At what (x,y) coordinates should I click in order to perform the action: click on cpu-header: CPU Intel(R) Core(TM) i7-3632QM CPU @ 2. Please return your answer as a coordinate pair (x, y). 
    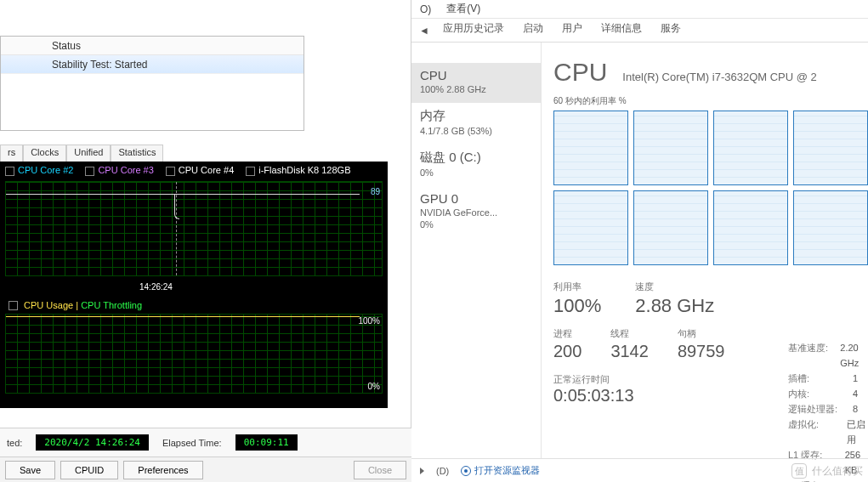
    Looking at the image, I should click on (711, 72).